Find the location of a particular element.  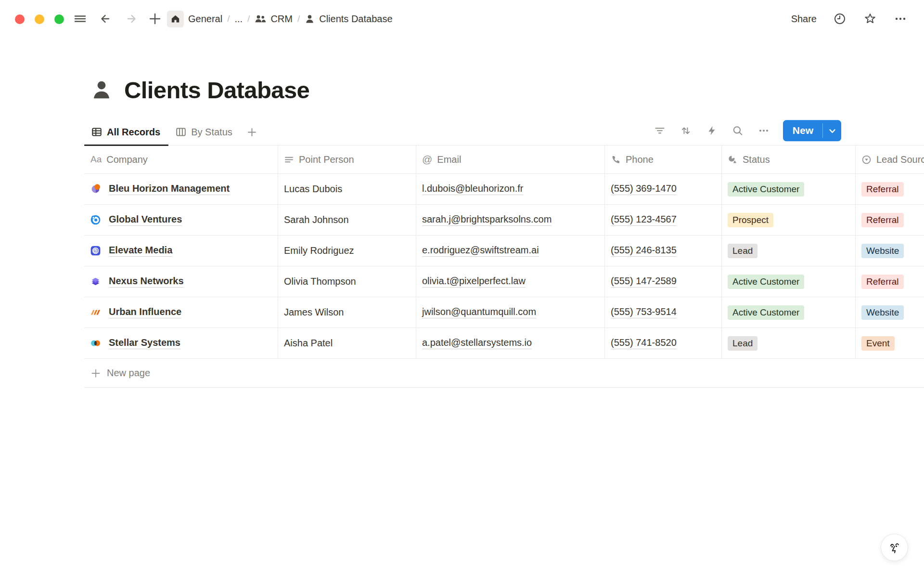

company-cell: Stellar Systems is located at coordinates (181, 343).